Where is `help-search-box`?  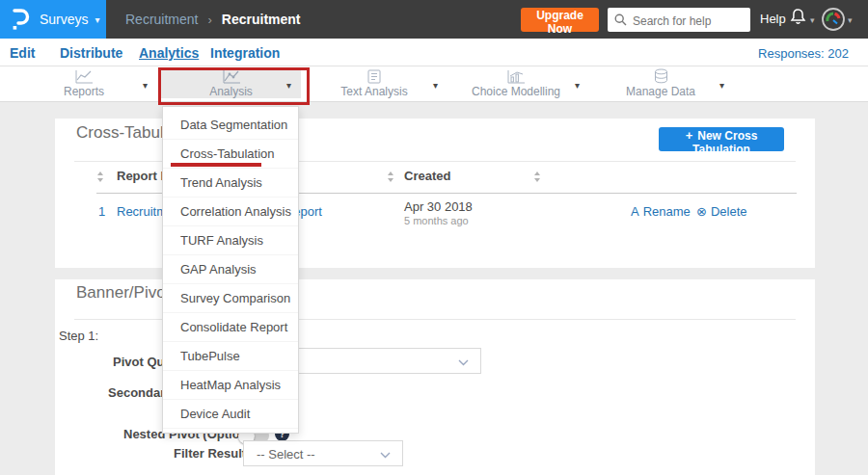 help-search-box is located at coordinates (679, 19).